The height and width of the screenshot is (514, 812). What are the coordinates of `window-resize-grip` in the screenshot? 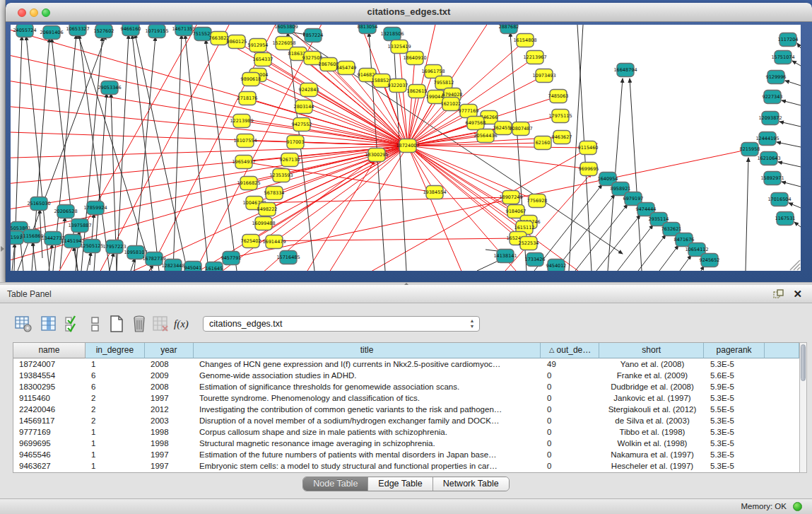 It's located at (795, 265).